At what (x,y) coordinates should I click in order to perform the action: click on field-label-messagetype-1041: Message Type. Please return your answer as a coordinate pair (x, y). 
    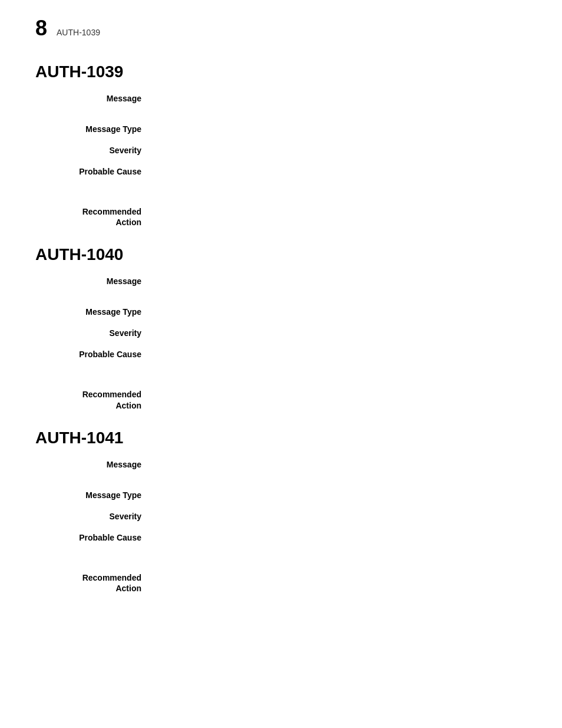
    Looking at the image, I should click on (94, 498).